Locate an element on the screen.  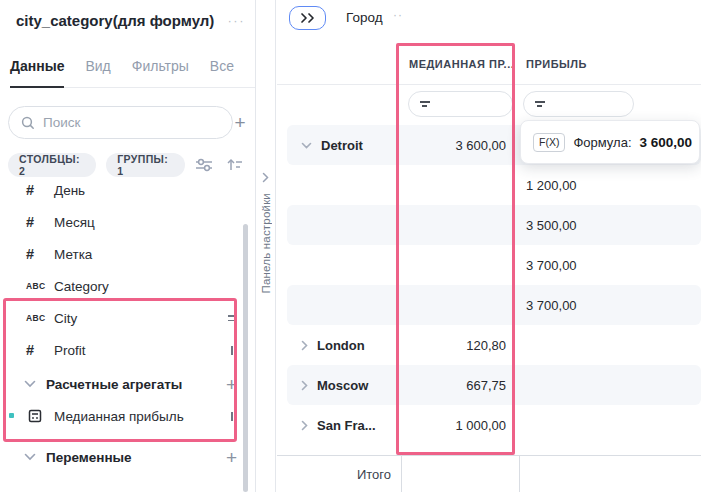
field-label: День is located at coordinates (70, 190).